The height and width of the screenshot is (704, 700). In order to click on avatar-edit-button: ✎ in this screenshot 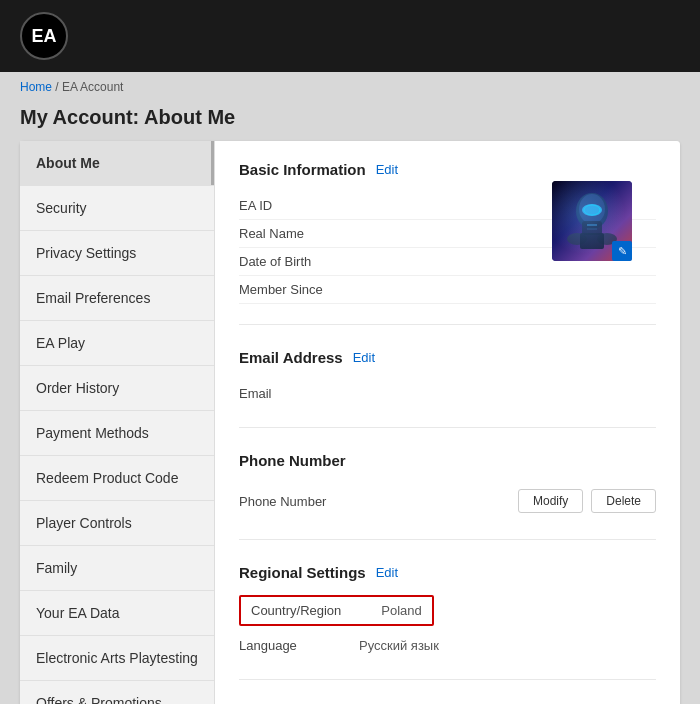, I will do `click(622, 251)`.